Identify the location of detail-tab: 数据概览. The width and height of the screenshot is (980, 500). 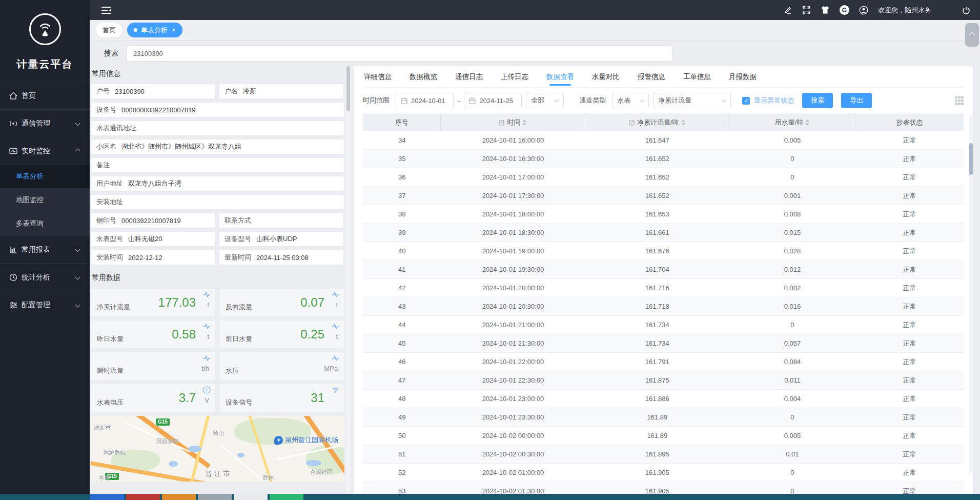
(423, 77).